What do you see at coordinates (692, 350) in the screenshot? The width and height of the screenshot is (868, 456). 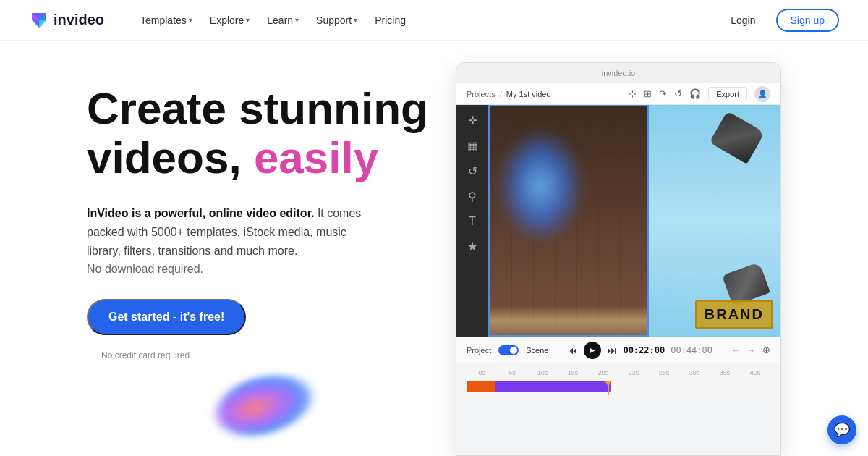 I see `time-total: 00:44:00` at bounding box center [692, 350].